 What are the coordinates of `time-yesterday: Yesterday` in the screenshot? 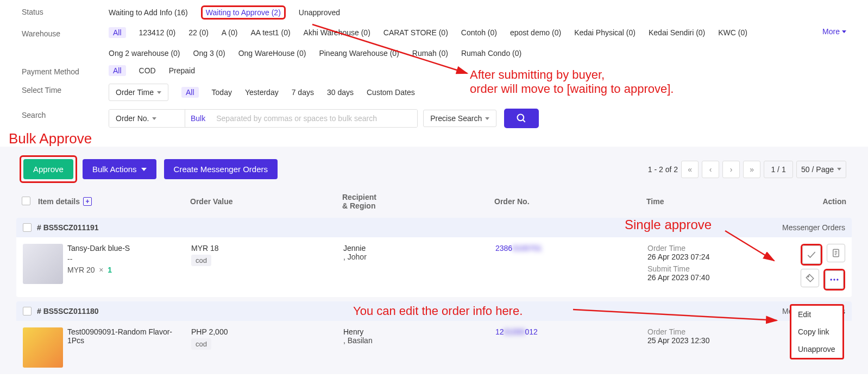 It's located at (262, 92).